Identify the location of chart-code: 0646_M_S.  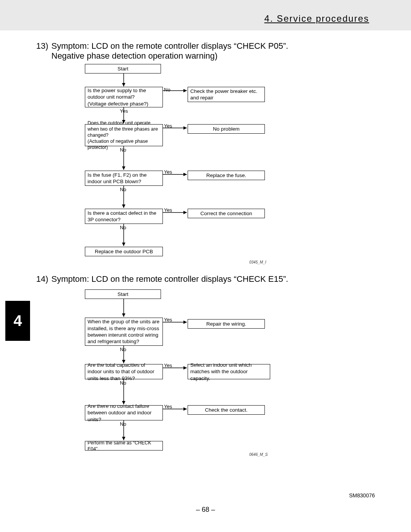
(258, 455).